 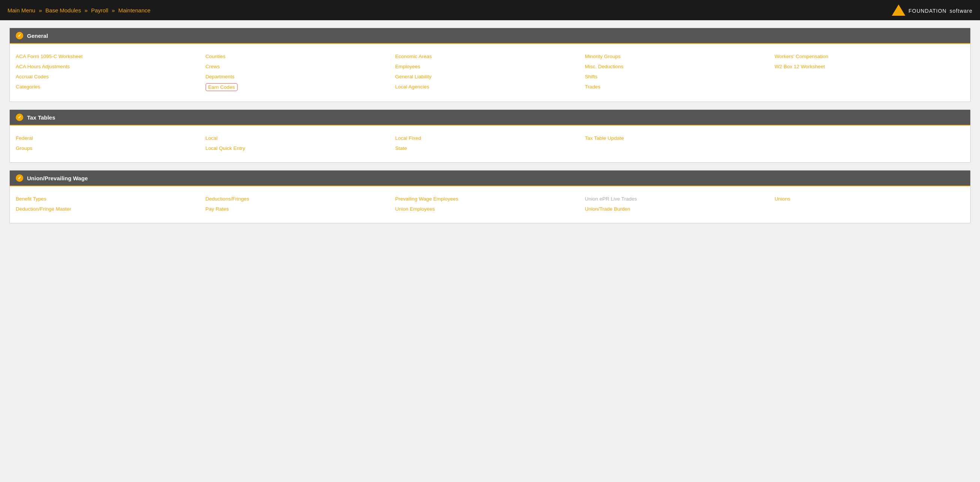 What do you see at coordinates (490, 77) in the screenshot?
I see `table-row: Accrual Codes Departments General Liabil…` at bounding box center [490, 77].